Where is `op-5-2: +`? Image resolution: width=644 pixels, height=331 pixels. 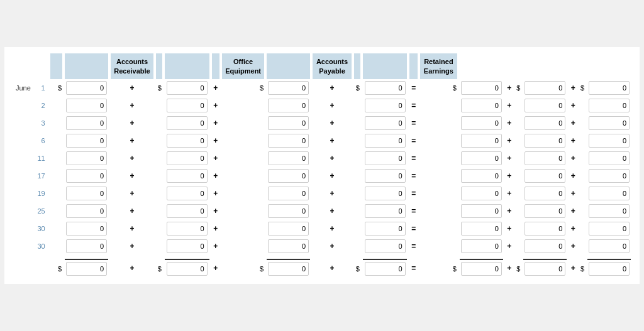 op-5-2: + is located at coordinates (573, 123).